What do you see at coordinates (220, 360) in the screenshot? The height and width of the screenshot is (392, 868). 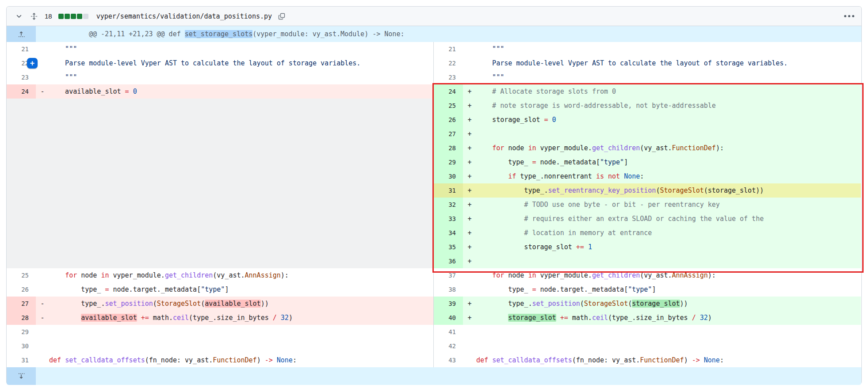 I see `diff-row: 31def set_calldata_offsets(fn_node: vy_a…` at bounding box center [220, 360].